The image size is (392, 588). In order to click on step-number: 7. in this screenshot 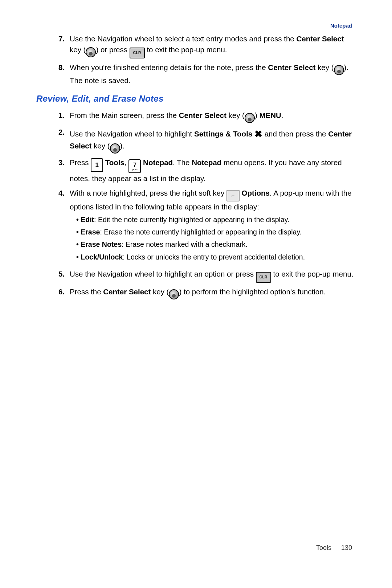, I will do `click(53, 46)`.